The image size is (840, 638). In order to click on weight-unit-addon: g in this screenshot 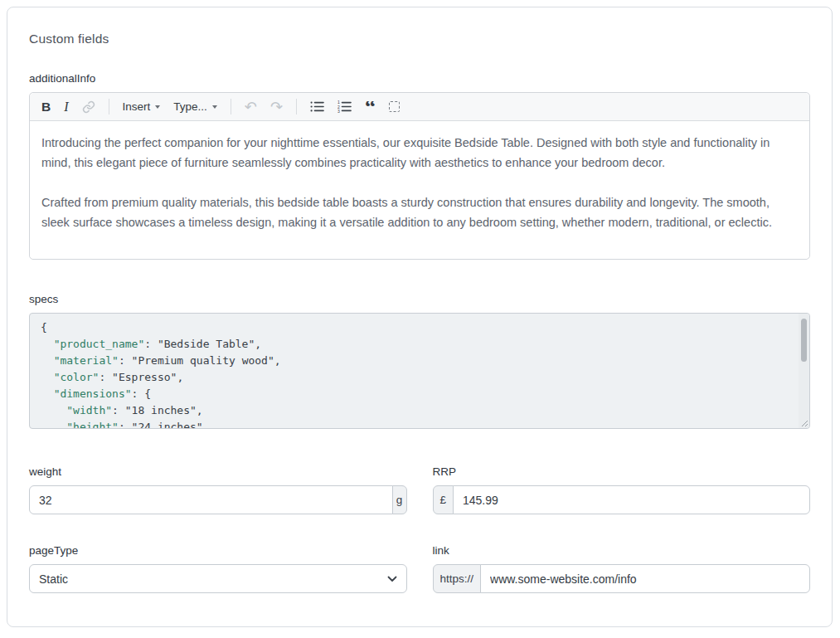, I will do `click(400, 499)`.